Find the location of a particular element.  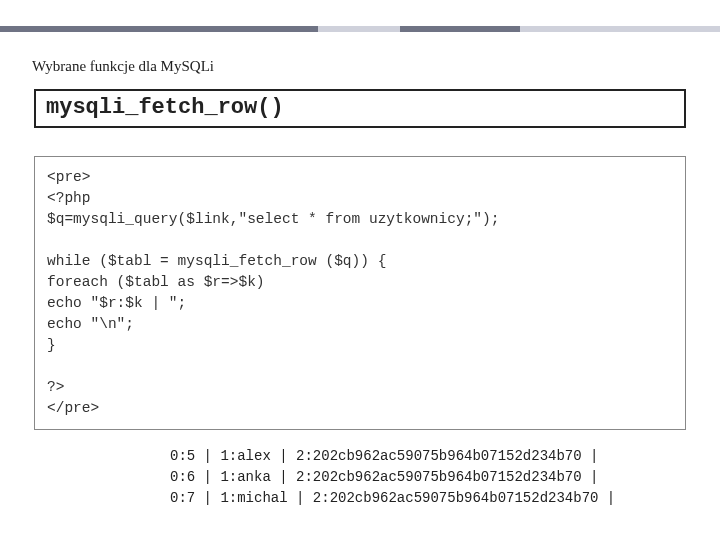

output-line: 0:6 | 1:anka | 2:202cb962ac59075b964b071… is located at coordinates (384, 477).